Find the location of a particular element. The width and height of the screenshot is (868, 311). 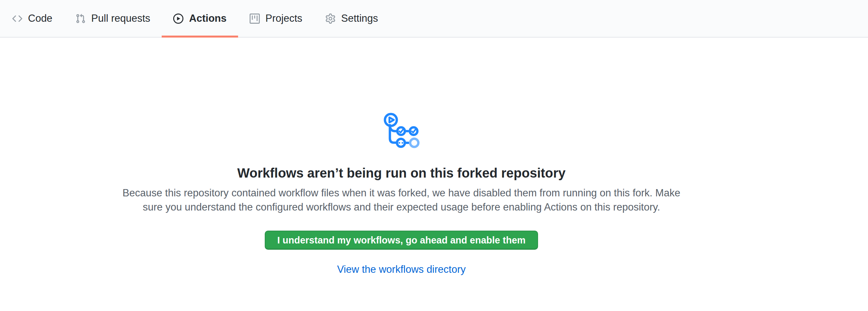

description-text: Because this repository contained workfl… is located at coordinates (402, 200).